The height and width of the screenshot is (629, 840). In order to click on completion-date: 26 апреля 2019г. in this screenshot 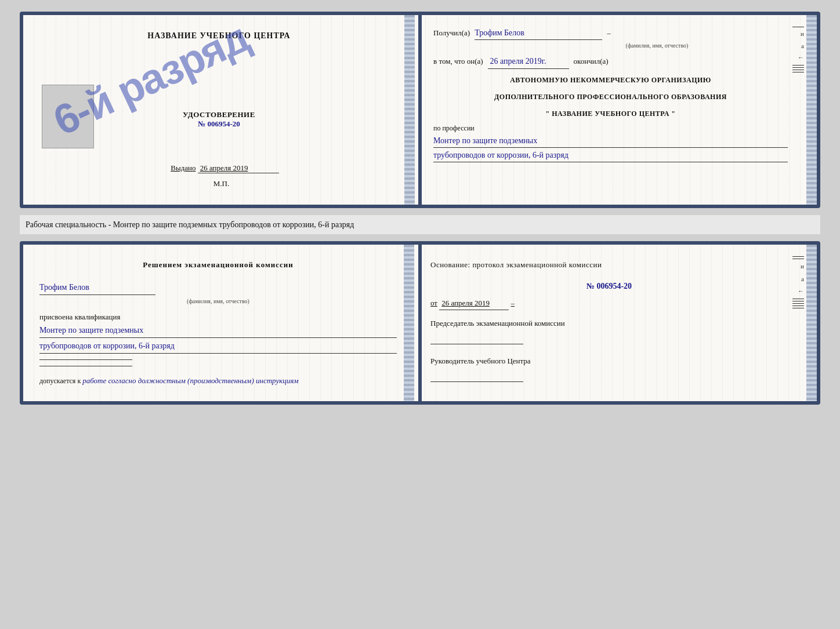, I will do `click(528, 61)`.